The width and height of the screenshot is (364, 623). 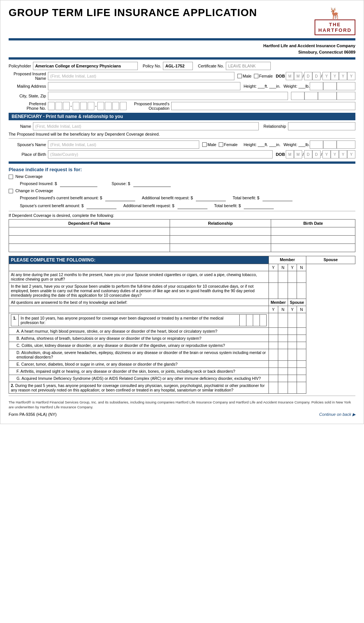 What do you see at coordinates (124, 145) in the screenshot?
I see `spouse-name-field: (First, Middle Initial, Last)` at bounding box center [124, 145].